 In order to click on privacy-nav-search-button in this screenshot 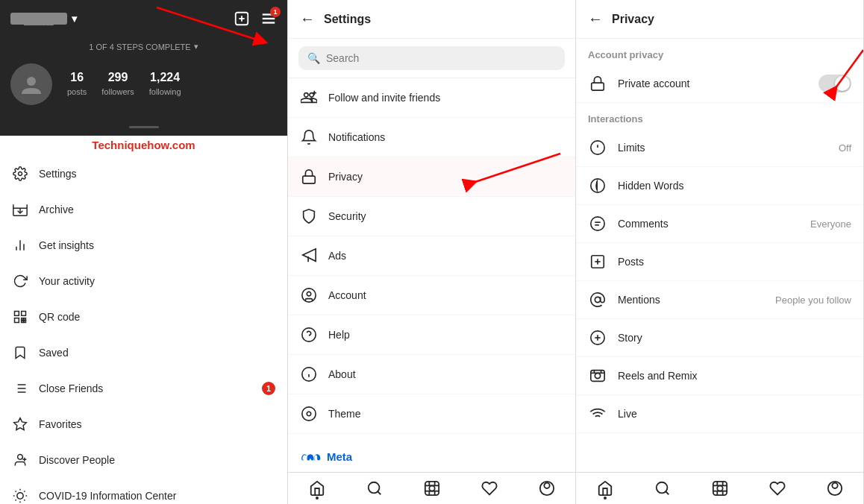, I will do `click(663, 488)`.